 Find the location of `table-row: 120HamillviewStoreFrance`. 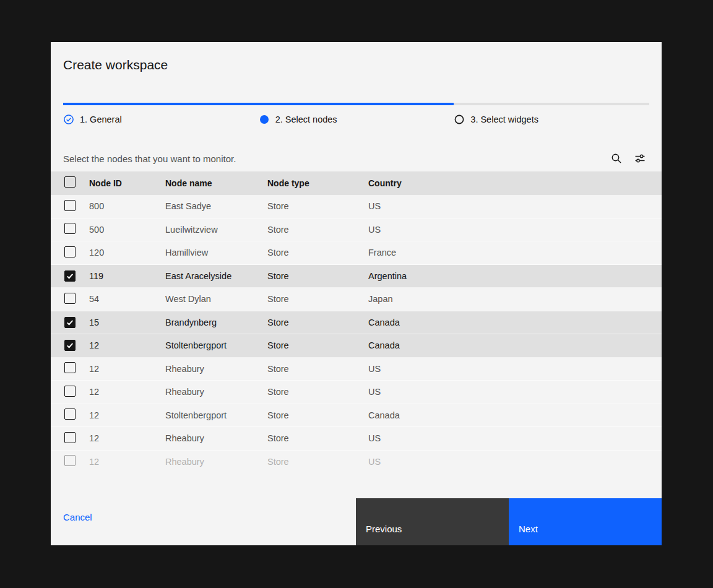

table-row: 120HamillviewStoreFrance is located at coordinates (356, 253).